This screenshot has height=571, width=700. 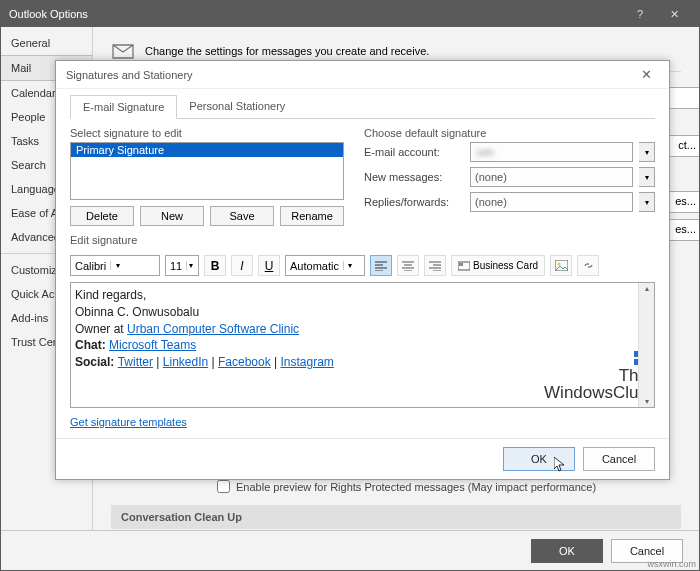 I want to click on dialog-tabs: E-mail Signature Personal Stationery, so click(x=362, y=107).